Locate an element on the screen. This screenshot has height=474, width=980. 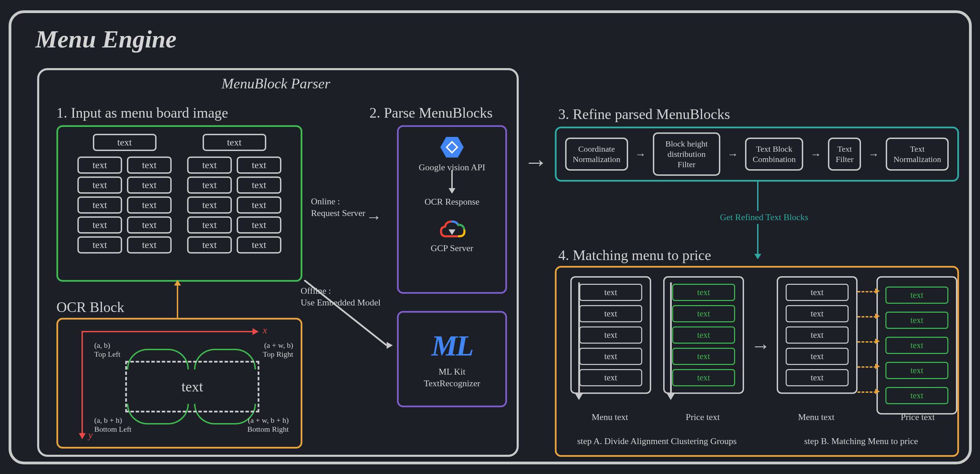
menu-text-column: text text text text text is located at coordinates (611, 335).